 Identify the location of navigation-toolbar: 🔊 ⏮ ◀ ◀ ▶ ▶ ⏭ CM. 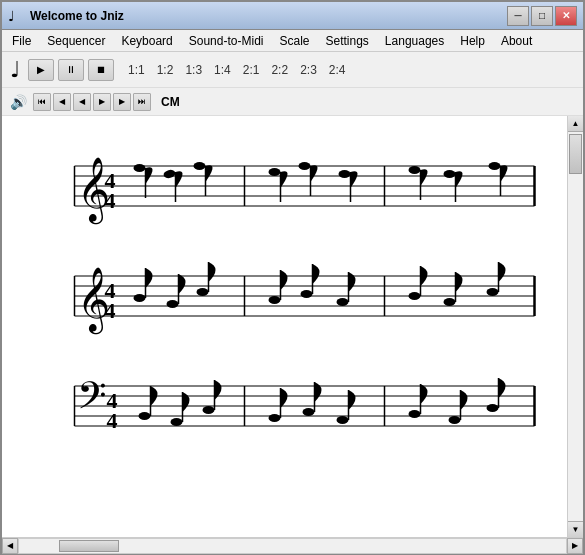
(292, 102).